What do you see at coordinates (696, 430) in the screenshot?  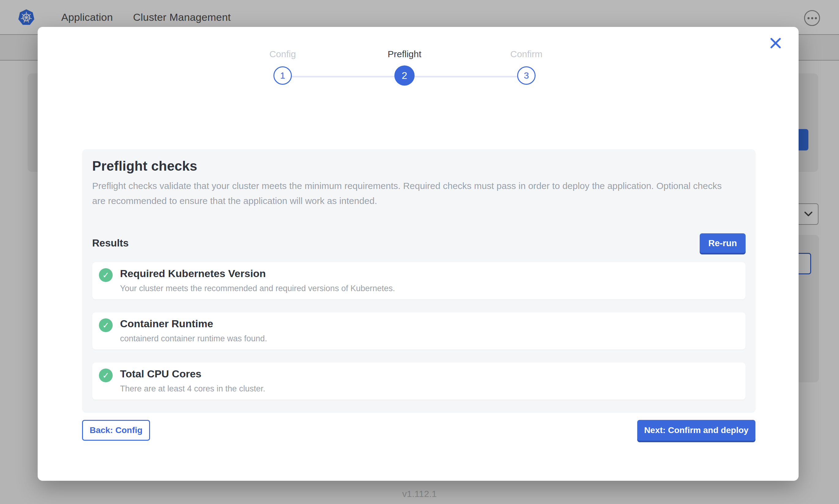 I see `next-confirm-deploy-button: Next: Confirm and deploy` at bounding box center [696, 430].